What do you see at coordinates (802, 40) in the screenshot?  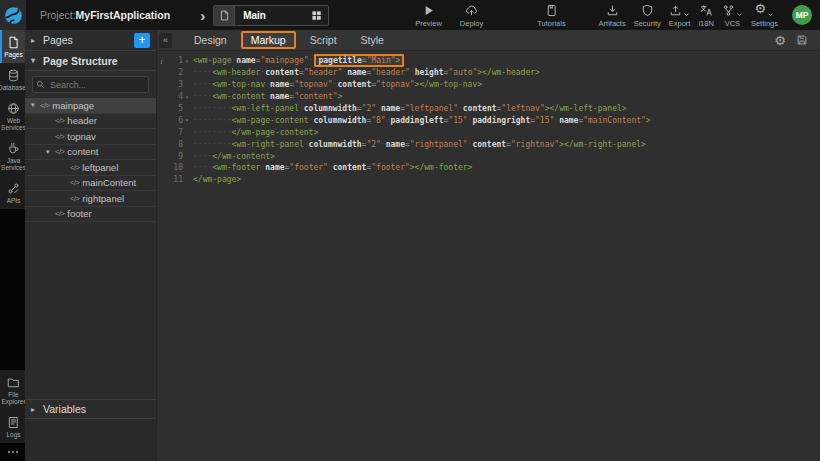 I see `save-icon` at bounding box center [802, 40].